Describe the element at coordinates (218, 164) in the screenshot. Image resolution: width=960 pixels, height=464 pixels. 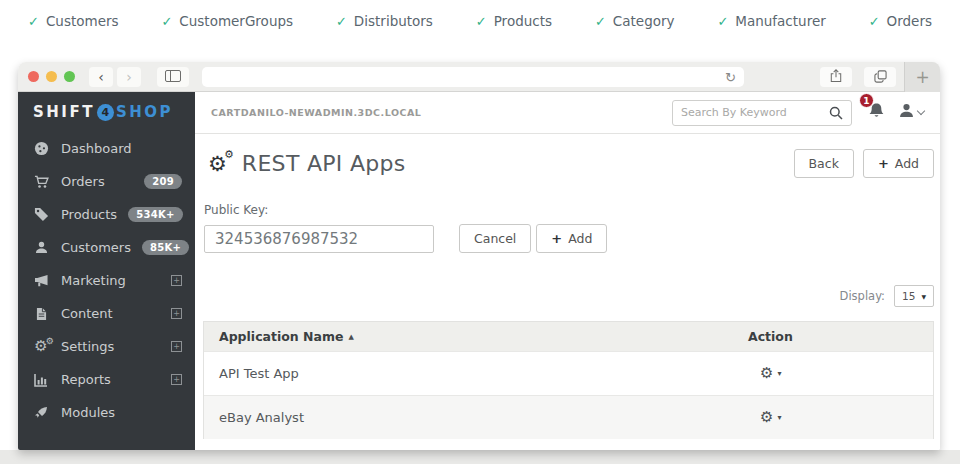
I see `rest-api-gears-icon: ⚙ ⚙` at that location.